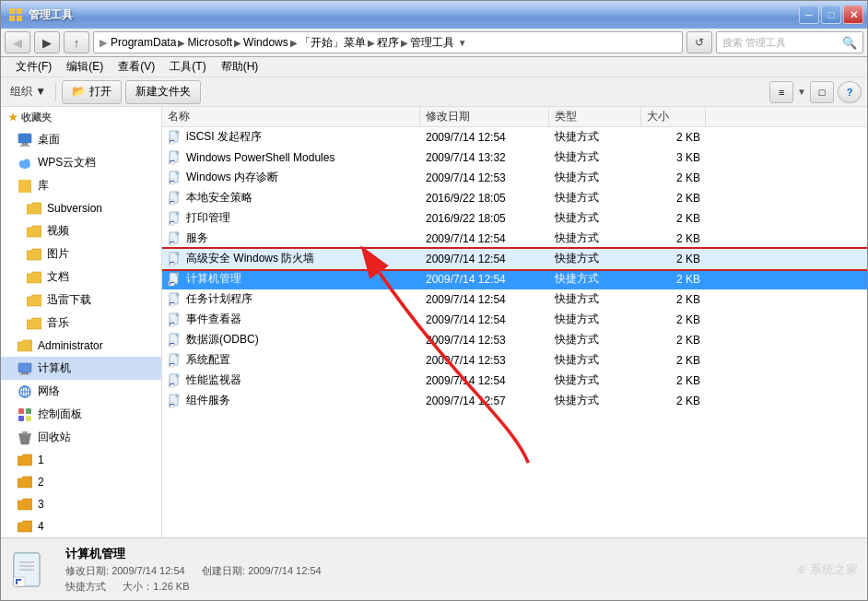  I want to click on file-name: 数据源(ODBC), so click(291, 339).